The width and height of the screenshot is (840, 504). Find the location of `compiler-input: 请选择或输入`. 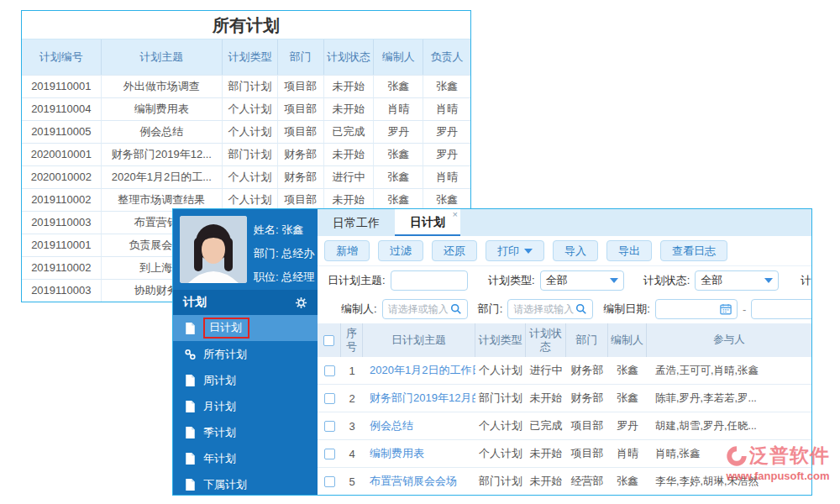

compiler-input: 请选择或输入 is located at coordinates (425, 309).